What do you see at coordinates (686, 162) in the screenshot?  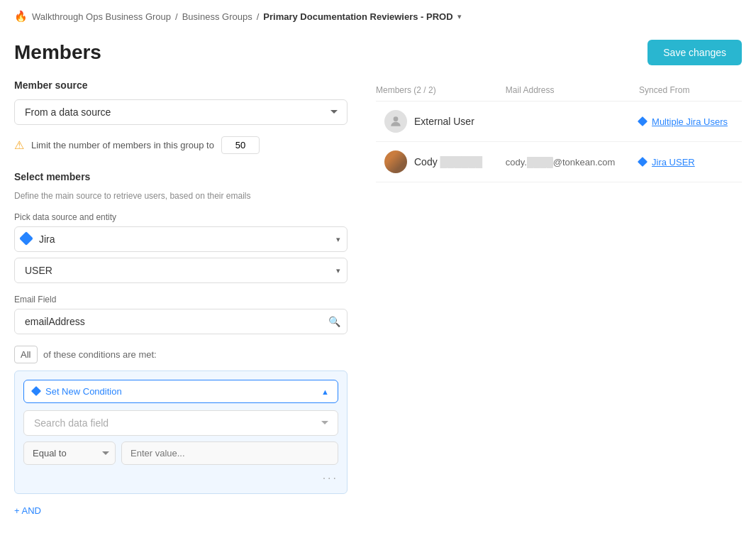 I see `synced-cell: Jira USER` at bounding box center [686, 162].